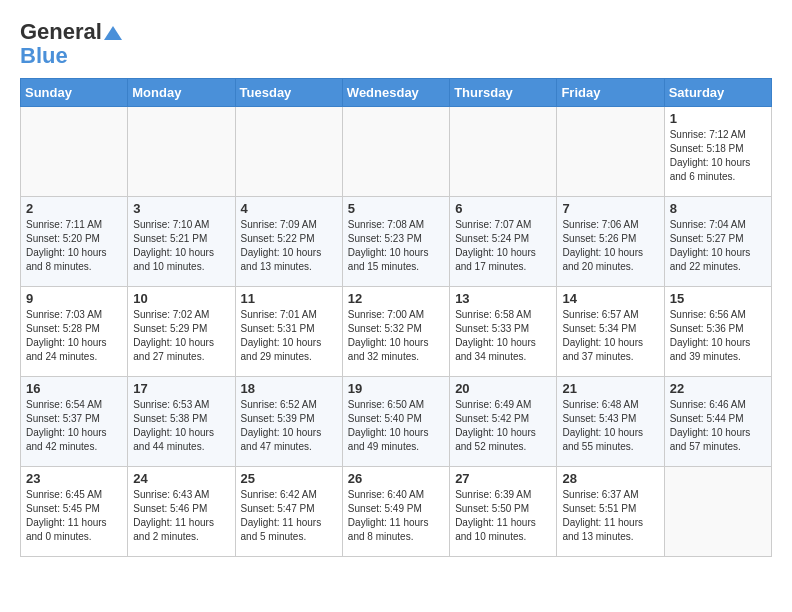 The height and width of the screenshot is (612, 792). What do you see at coordinates (396, 388) in the screenshot?
I see `day-number: 19` at bounding box center [396, 388].